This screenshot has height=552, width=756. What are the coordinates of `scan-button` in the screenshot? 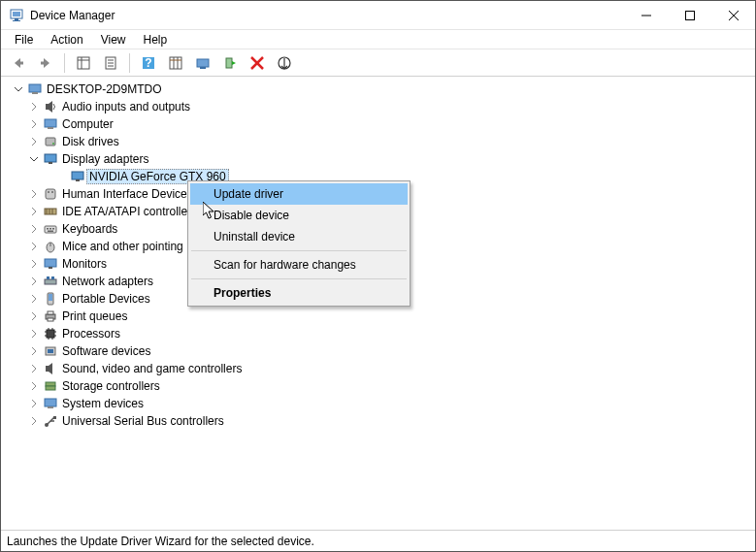 It's located at (176, 63).